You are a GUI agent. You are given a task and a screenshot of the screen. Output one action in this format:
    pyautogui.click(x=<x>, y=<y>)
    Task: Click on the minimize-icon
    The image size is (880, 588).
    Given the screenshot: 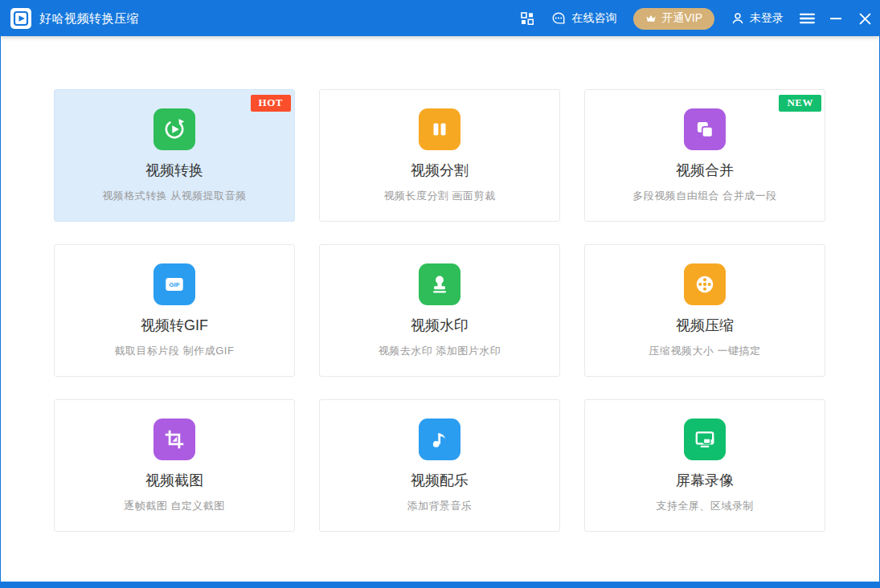 What is the action you would take?
    pyautogui.click(x=836, y=18)
    